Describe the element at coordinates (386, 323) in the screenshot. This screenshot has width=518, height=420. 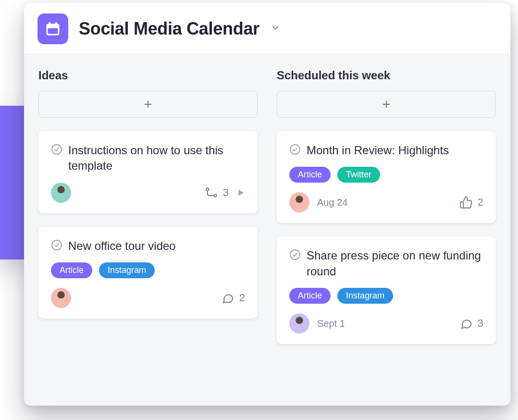
I see `card-footer: Sept 1 3` at that location.